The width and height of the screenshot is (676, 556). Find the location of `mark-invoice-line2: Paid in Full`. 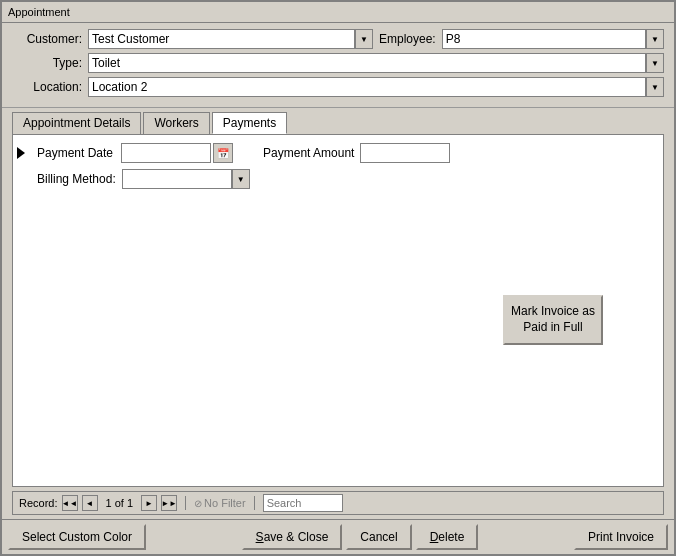

mark-invoice-line2: Paid in Full is located at coordinates (552, 327).